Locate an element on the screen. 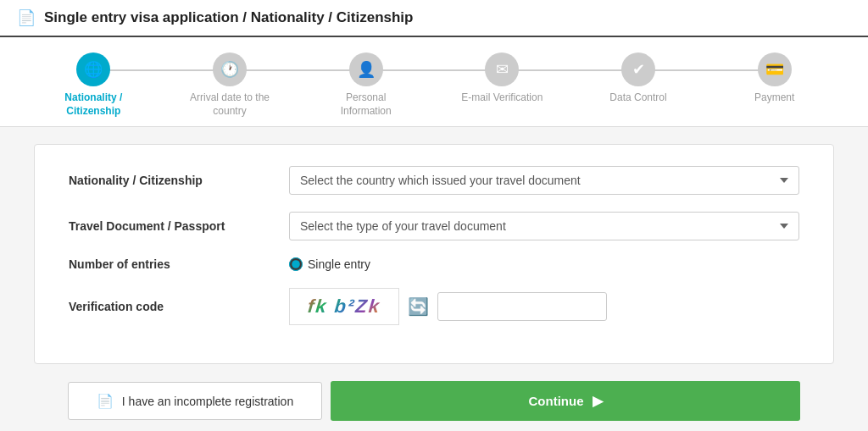 The width and height of the screenshot is (868, 431). single-entry-radio is located at coordinates (296, 264).